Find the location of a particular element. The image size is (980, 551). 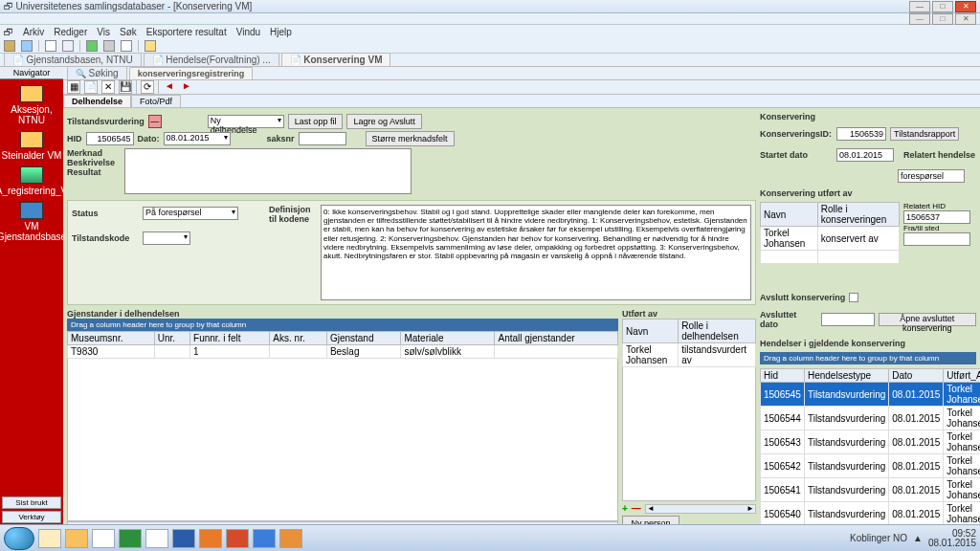

st-prev-icon: ◄ is located at coordinates (169, 87).